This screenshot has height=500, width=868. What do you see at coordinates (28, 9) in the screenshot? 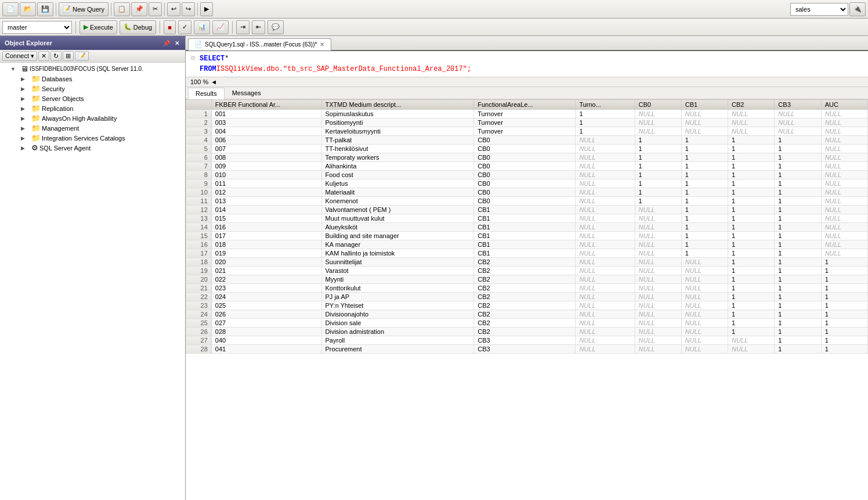
I see `folder-icon: 📂` at bounding box center [28, 9].